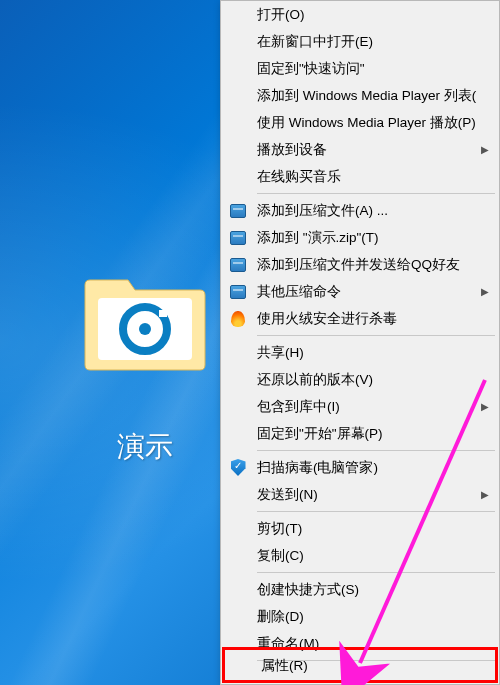  I want to click on menu-include-library: 包含到库中(I)▶, so click(360, 406).